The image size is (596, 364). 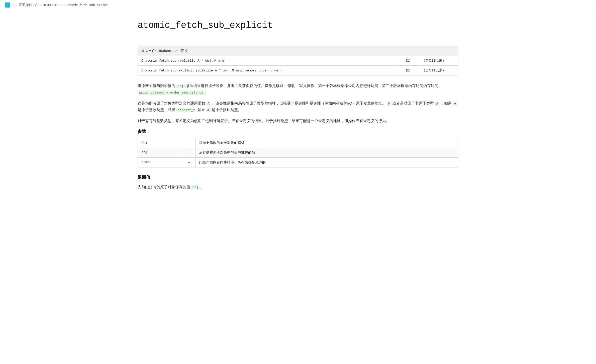 What do you see at coordinates (195, 188) in the screenshot?
I see `return-obj-highlight: obj` at bounding box center [195, 188].